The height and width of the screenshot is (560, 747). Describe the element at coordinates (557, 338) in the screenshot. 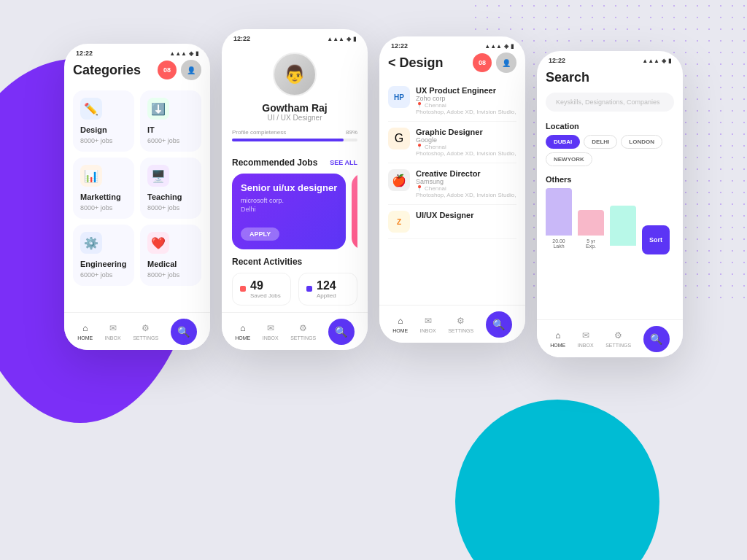

I see `nav-home-4: ⌂ HOME` at that location.